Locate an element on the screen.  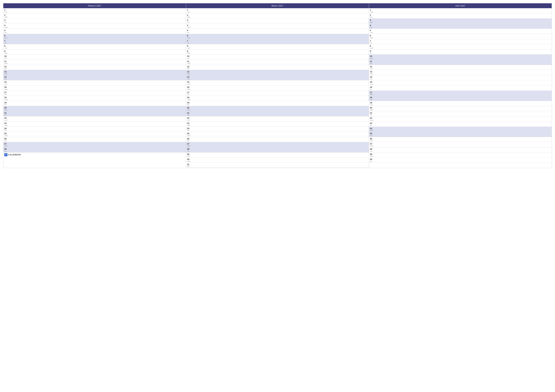
day-row: 19LUN is located at coordinates (460, 104).